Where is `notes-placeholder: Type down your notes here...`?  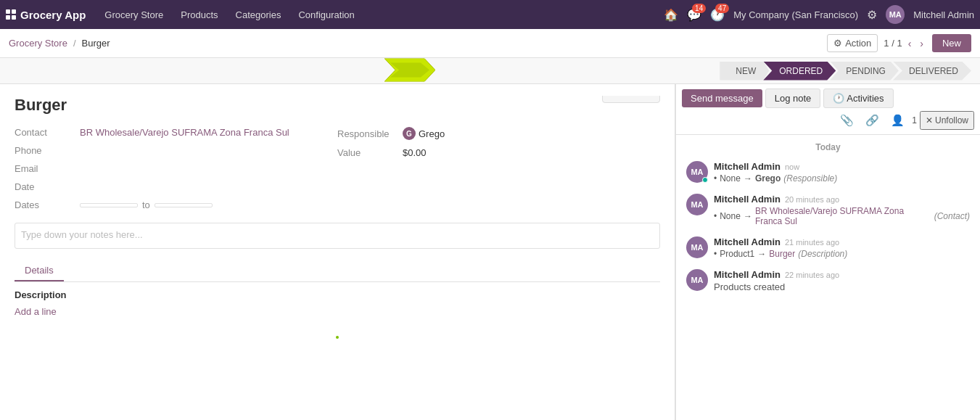 notes-placeholder: Type down your notes here... is located at coordinates (82, 235).